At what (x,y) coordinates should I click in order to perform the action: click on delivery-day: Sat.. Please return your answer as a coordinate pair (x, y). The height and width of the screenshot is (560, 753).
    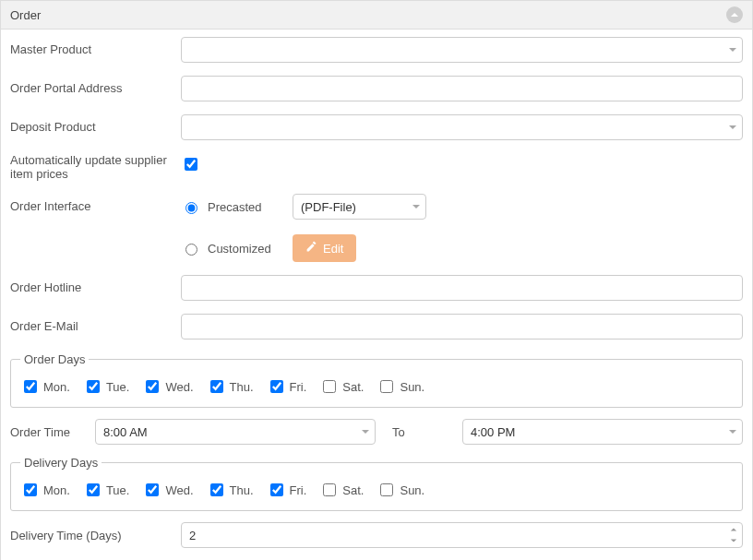
    Looking at the image, I should click on (341, 490).